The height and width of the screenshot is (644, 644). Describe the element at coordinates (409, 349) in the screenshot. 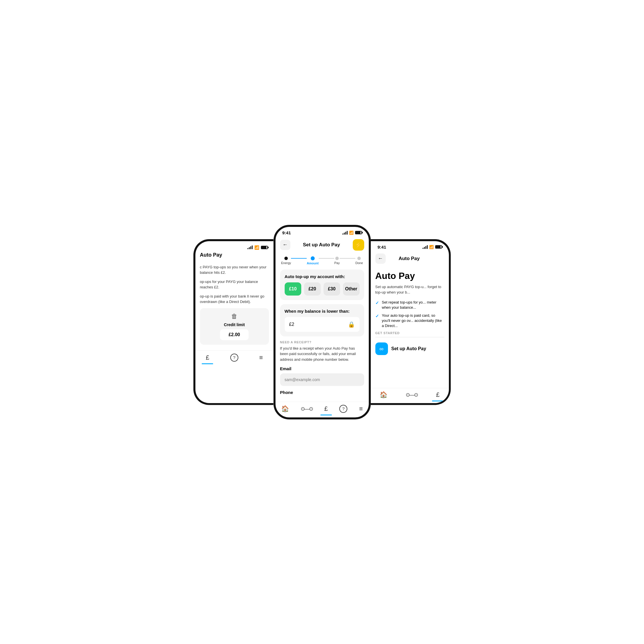

I see `setup-btn-text: Set up Auto Pay` at that location.